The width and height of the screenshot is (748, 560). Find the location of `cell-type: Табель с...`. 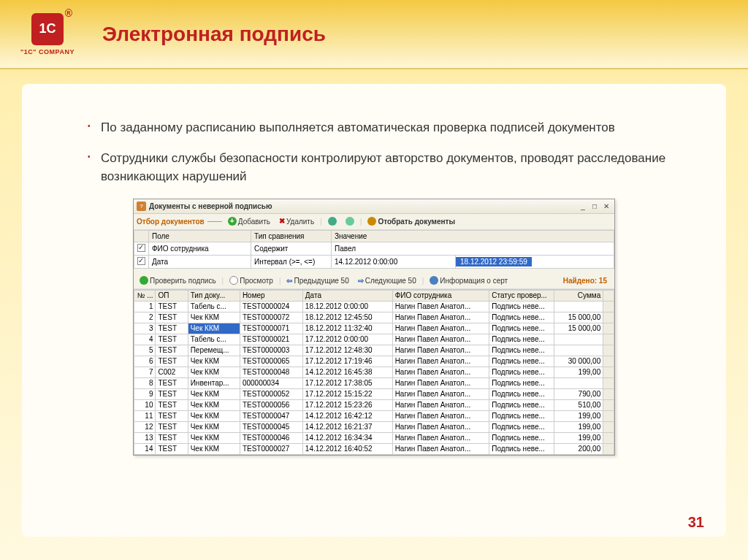

cell-type: Табель с... is located at coordinates (213, 307).